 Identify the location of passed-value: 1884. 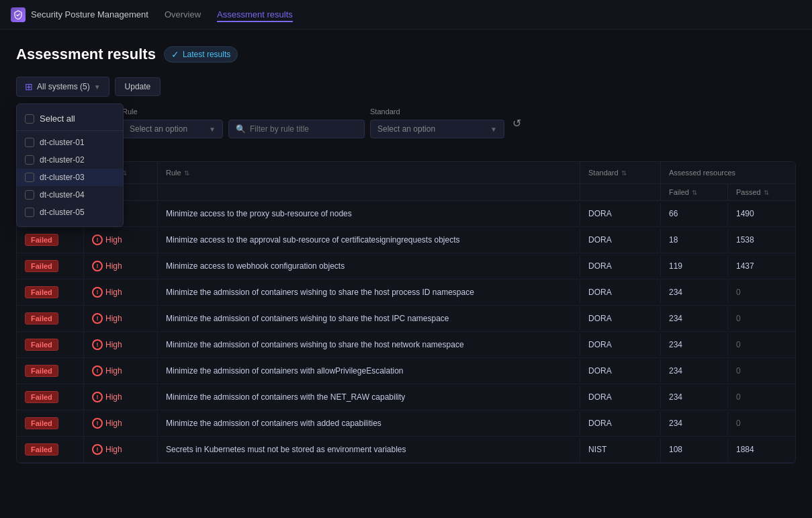
(746, 449).